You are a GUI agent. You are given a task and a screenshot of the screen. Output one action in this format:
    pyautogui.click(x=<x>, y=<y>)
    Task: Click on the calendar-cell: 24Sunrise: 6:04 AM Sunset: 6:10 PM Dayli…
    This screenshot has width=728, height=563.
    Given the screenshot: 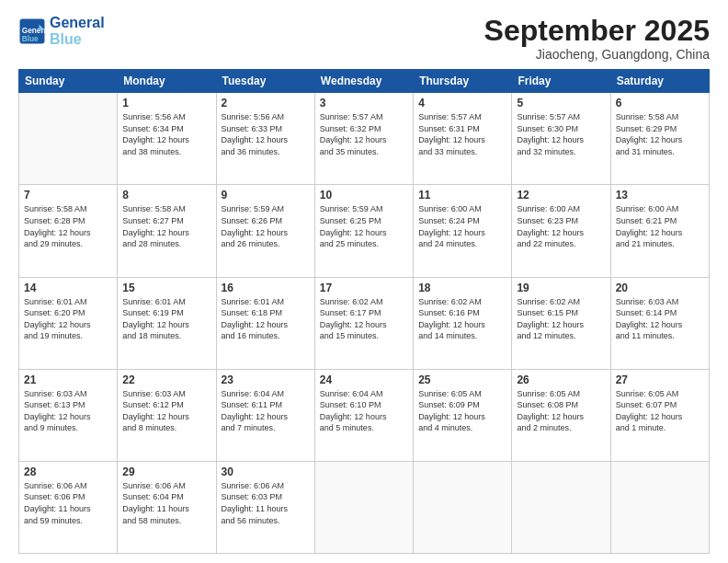 What is the action you would take?
    pyautogui.click(x=364, y=415)
    